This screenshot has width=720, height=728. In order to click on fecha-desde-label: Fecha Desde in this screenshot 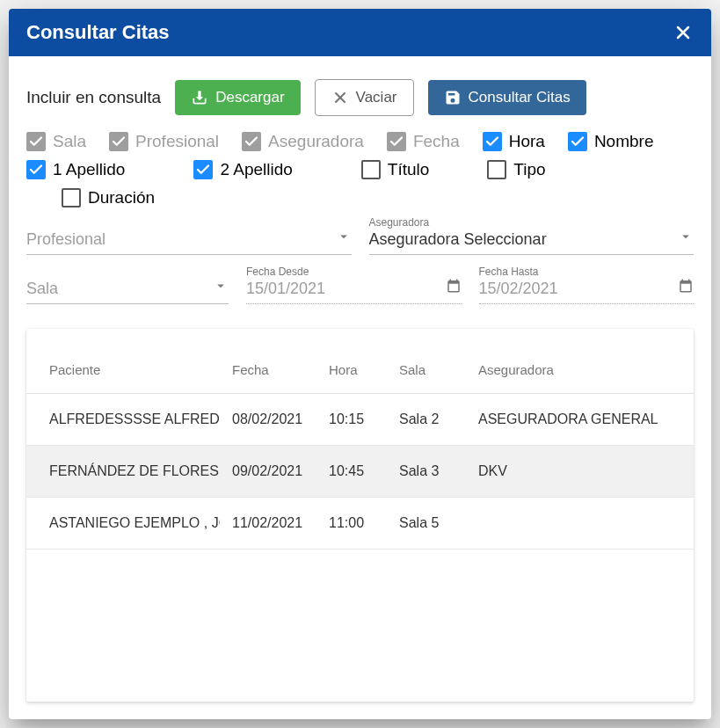, I will do `click(278, 272)`.